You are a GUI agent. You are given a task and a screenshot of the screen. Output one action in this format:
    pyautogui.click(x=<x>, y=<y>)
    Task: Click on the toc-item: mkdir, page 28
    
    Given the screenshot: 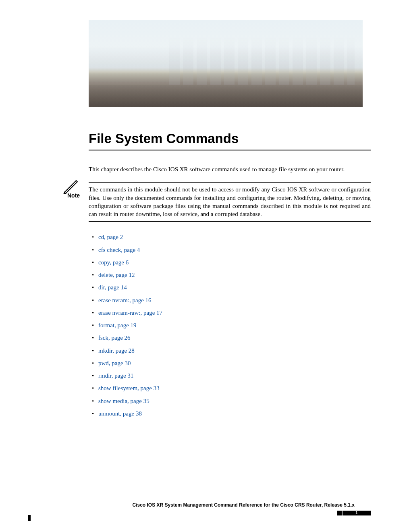 What is the action you would take?
    pyautogui.click(x=230, y=351)
    